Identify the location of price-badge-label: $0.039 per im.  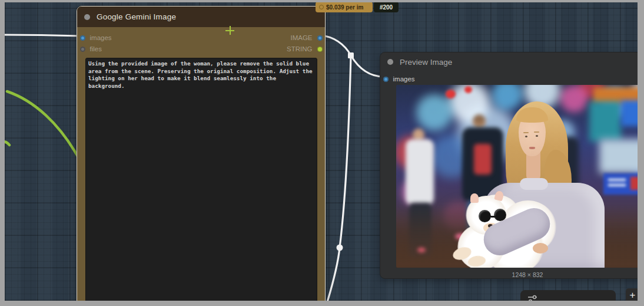
(345, 7).